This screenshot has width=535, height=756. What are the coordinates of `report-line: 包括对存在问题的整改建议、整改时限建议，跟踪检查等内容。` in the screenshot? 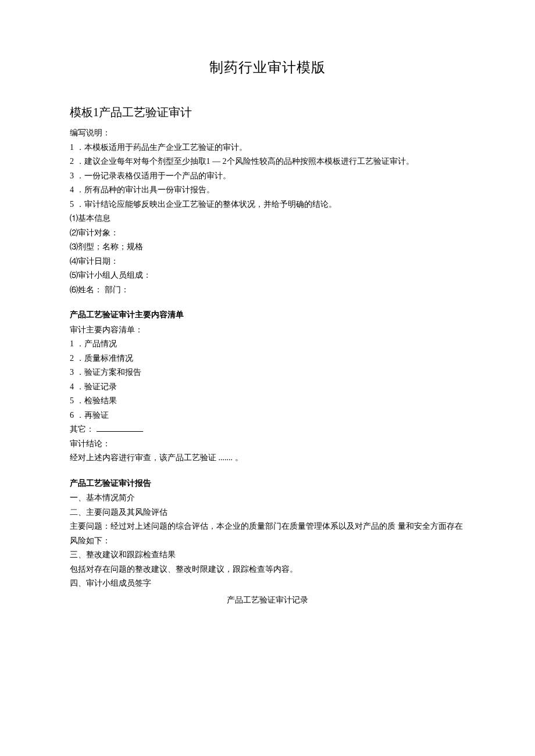 It's located at (268, 569).